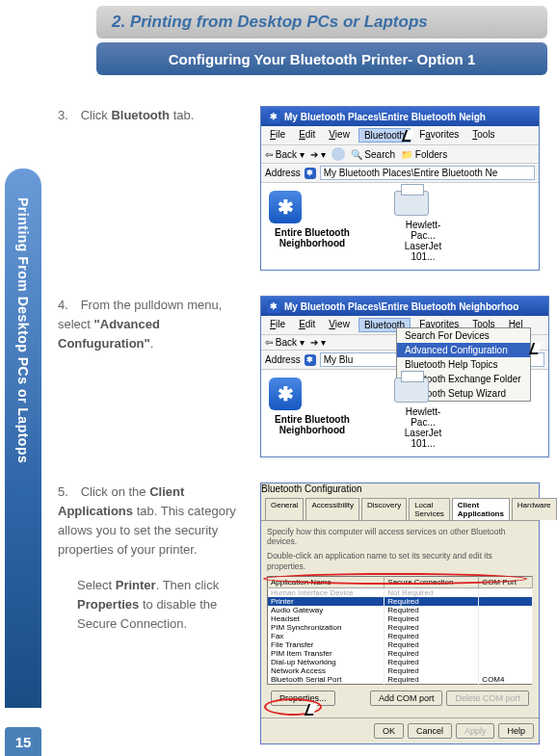 This screenshot has height=756, width=557. Describe the element at coordinates (400, 560) in the screenshot. I see `dialog-desc-2: Double-click an application name to set …` at that location.